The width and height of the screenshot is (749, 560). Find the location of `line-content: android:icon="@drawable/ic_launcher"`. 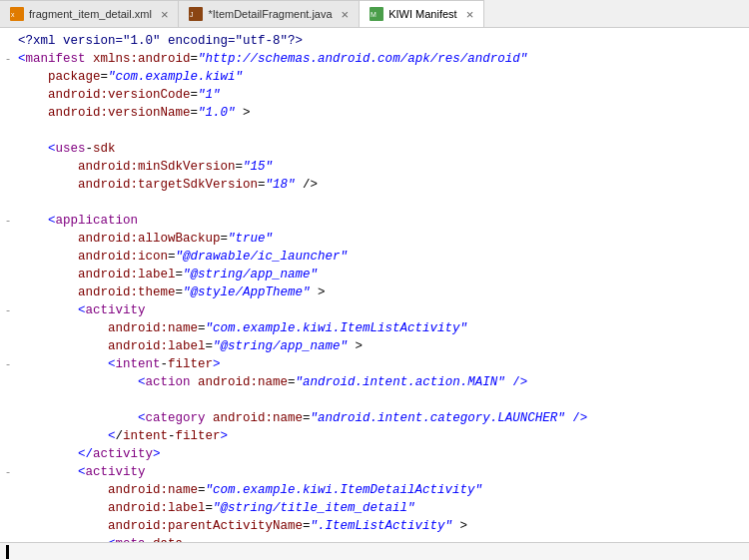

line-content: android:icon="@drawable/ic_launcher" is located at coordinates (378, 257).